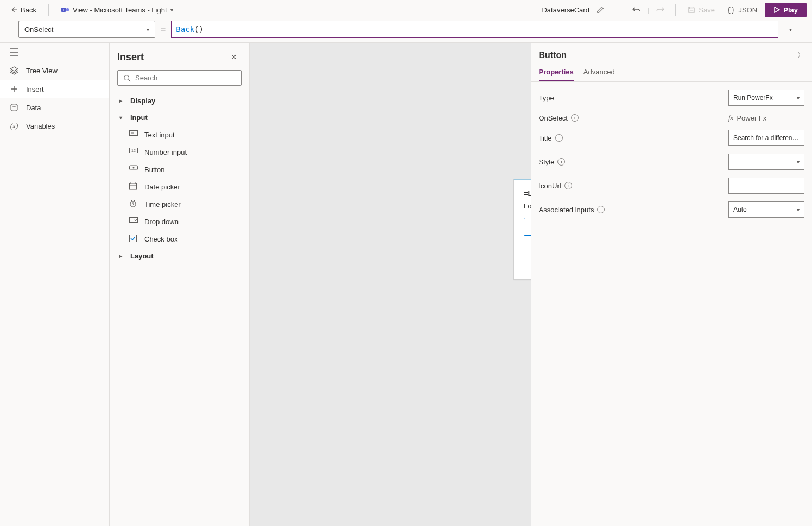 This screenshot has height=526, width=812. Describe the element at coordinates (766, 162) in the screenshot. I see `style-select: ▾` at that location.